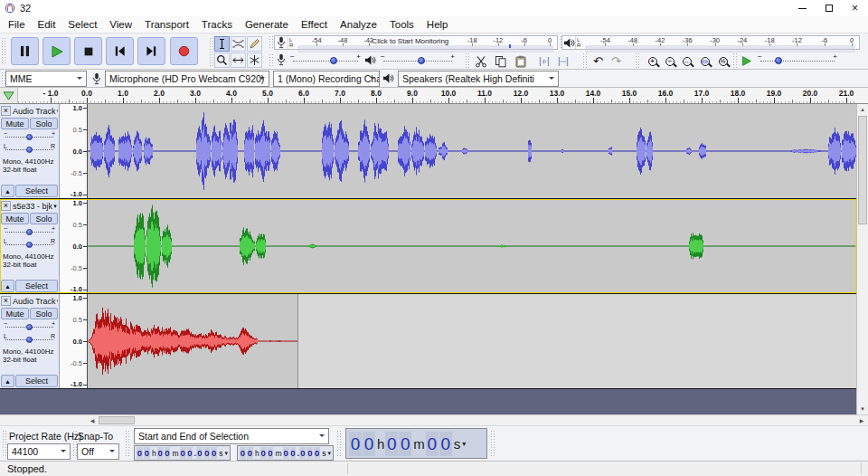  I want to click on undo-button: ↶, so click(599, 62).